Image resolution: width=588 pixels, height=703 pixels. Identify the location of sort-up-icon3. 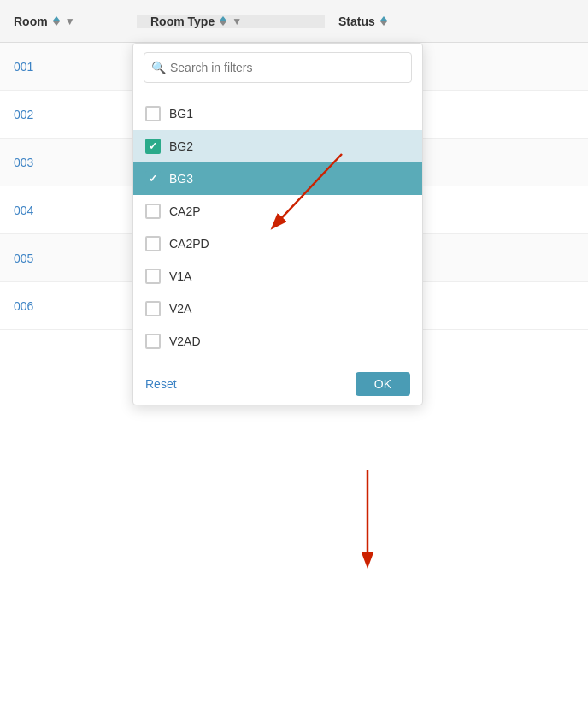
(384, 19).